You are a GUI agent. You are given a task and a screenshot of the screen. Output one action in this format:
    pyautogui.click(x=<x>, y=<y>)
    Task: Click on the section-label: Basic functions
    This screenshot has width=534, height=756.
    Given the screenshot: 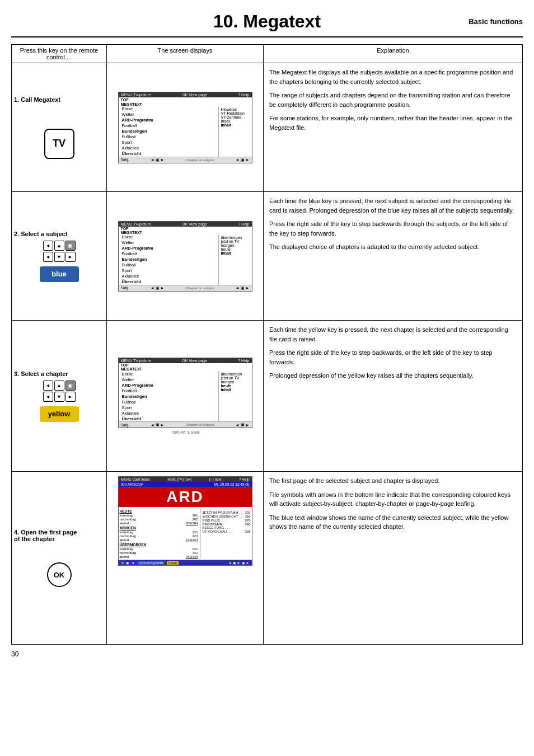 What is the action you would take?
    pyautogui.click(x=481, y=21)
    